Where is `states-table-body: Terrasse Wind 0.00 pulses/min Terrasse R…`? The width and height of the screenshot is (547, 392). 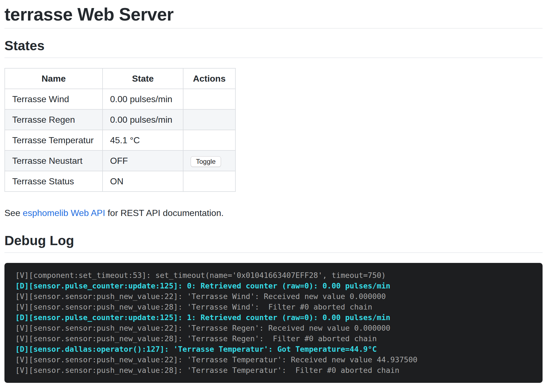 states-table-body: Terrasse Wind 0.00 pulses/min Terrasse R… is located at coordinates (120, 140).